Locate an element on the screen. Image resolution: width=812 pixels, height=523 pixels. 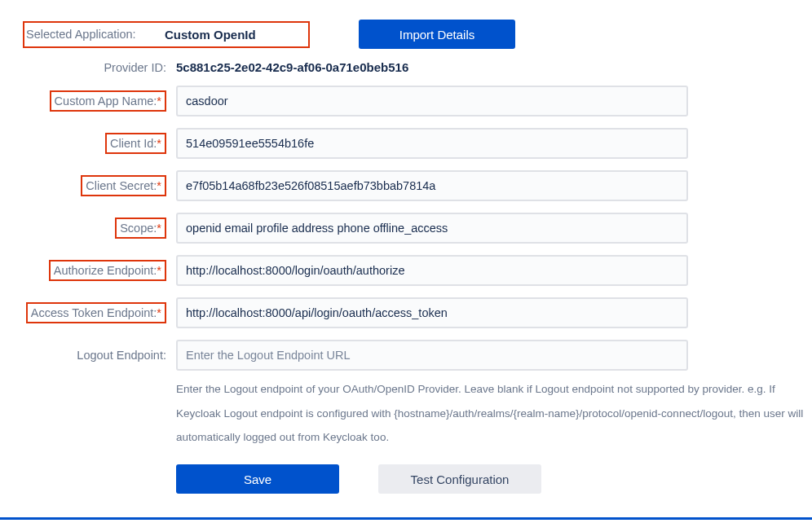
logout-endpoint-label: Logout Endpoint: is located at coordinates (86, 355).